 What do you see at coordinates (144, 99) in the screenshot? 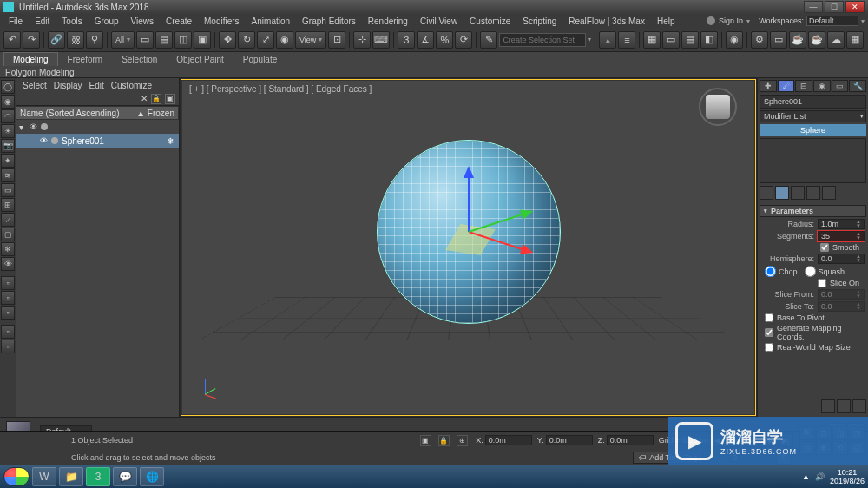
I see `se-close-tab: ✕` at bounding box center [144, 99].